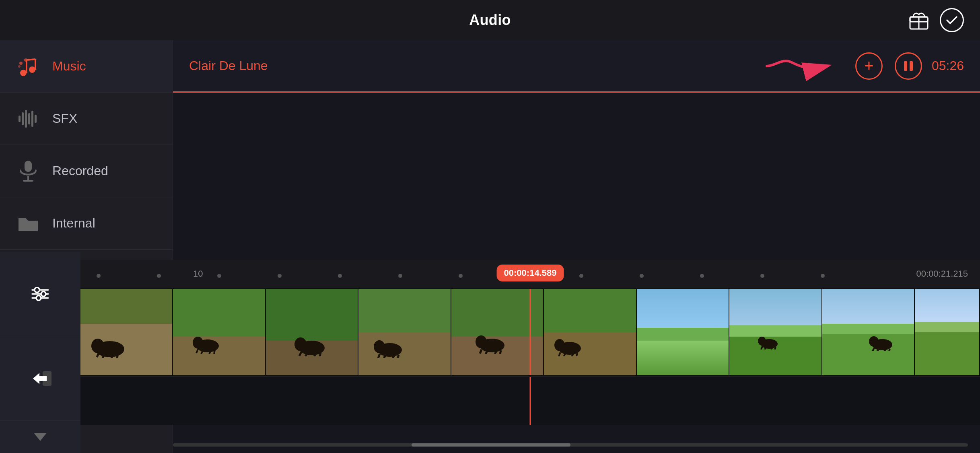  What do you see at coordinates (28, 171) in the screenshot?
I see `mic-icon` at bounding box center [28, 171].